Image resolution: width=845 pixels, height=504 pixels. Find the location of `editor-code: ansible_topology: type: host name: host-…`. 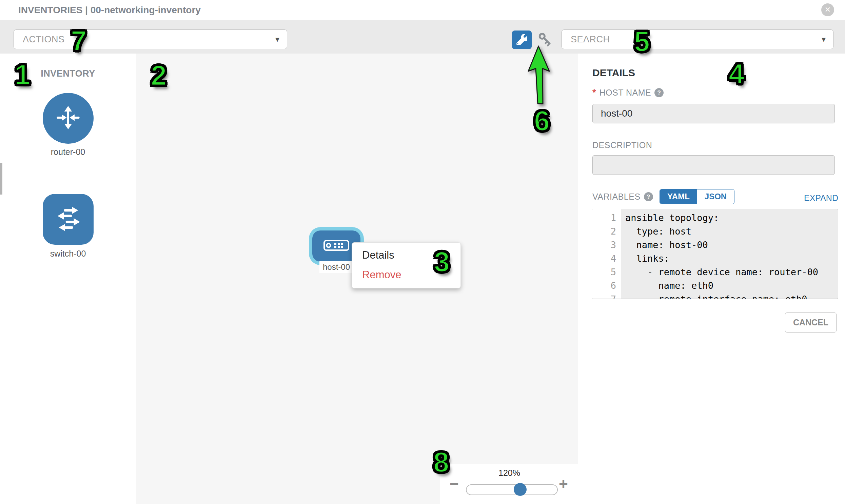

editor-code: ansible_topology: type: host name: host-… is located at coordinates (729, 254).